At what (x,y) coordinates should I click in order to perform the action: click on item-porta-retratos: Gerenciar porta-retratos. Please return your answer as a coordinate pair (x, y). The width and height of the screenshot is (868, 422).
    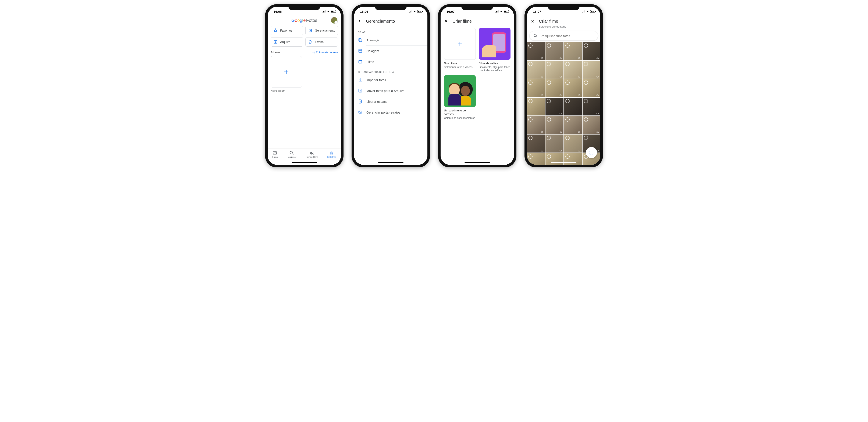
    Looking at the image, I should click on (391, 112).